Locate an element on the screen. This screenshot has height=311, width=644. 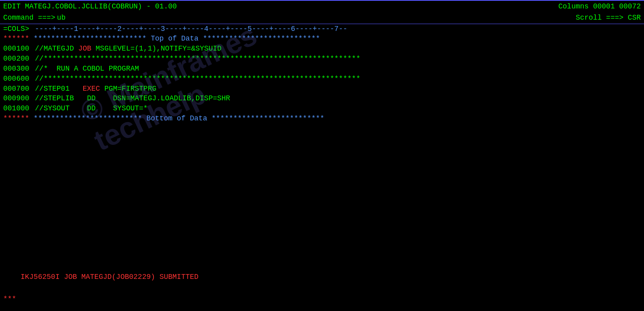
linenum-000100: 000100 is located at coordinates (17, 49).